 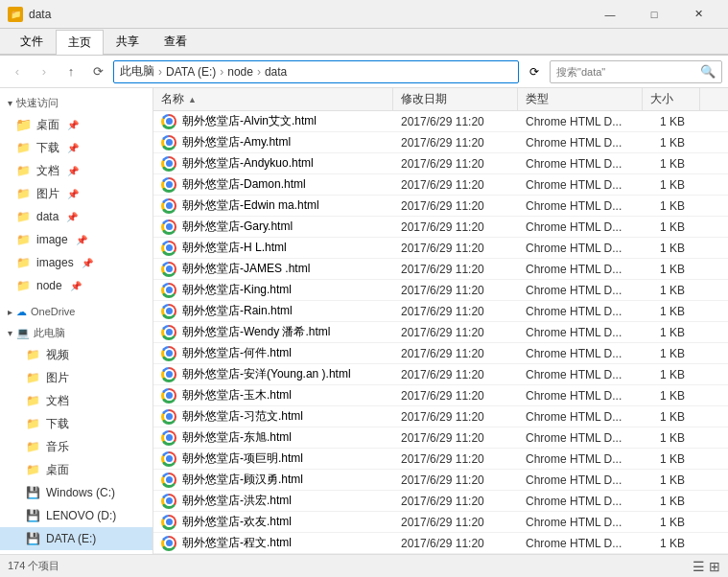 I want to click on table-row: 朝外悠堂店-Rain.html 2017/6/29 11:20 Chrome H…, so click(x=441, y=312).